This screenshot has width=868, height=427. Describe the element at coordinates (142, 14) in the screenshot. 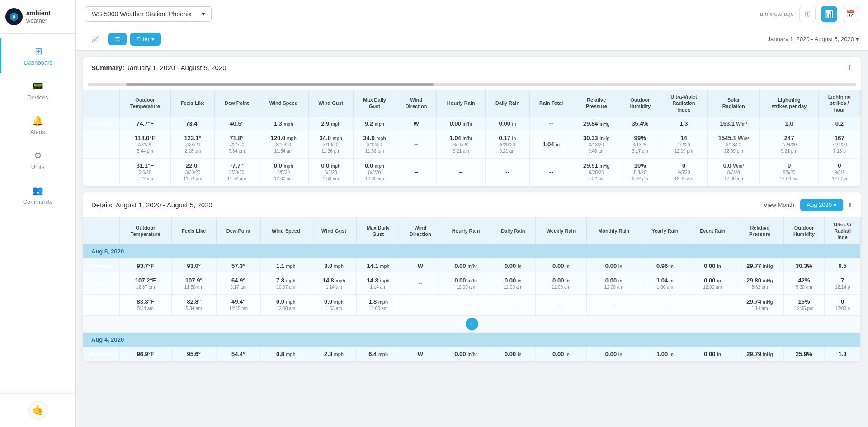

I see `device-name: WS-5000 Weather Station, Phoenix` at that location.